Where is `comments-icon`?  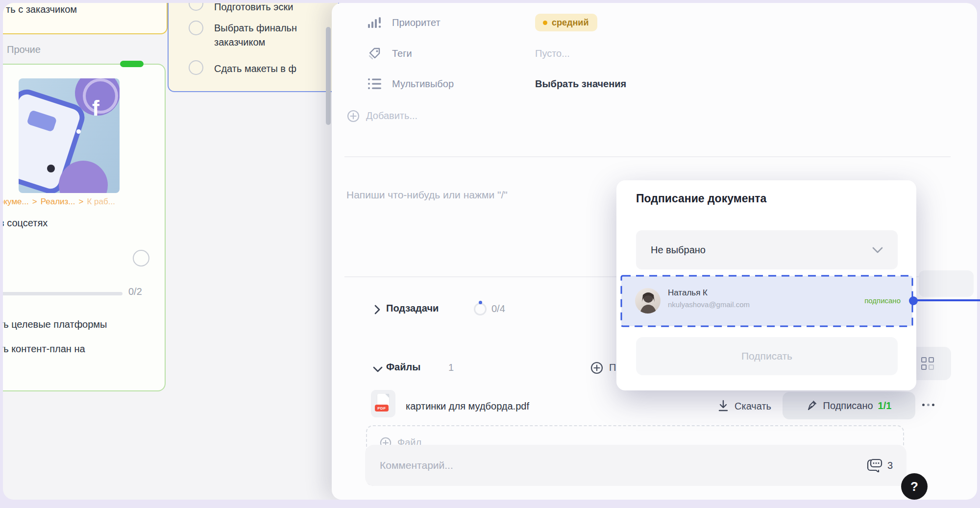
comments-icon is located at coordinates (875, 465).